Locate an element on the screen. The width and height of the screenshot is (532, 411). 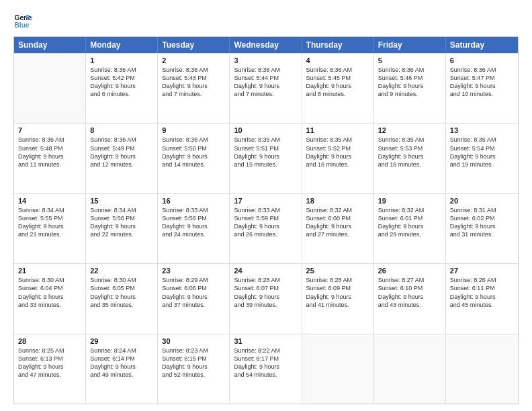
day-number: 31 is located at coordinates (265, 341).